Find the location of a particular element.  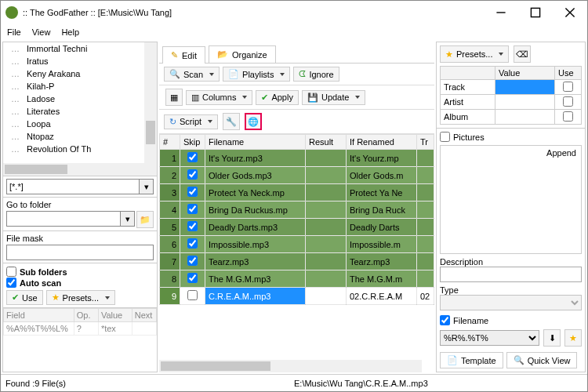

goto-folder-input is located at coordinates (64, 219).